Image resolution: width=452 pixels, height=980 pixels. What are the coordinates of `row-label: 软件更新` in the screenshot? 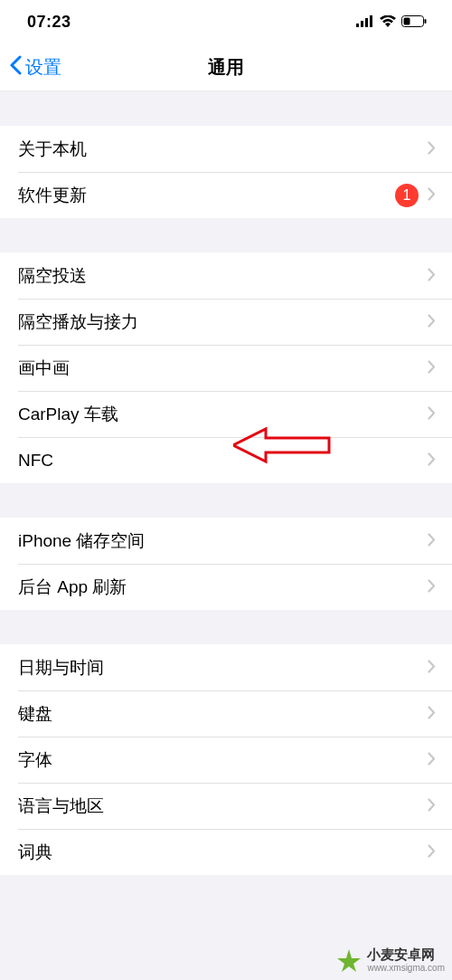 It's located at (206, 195).